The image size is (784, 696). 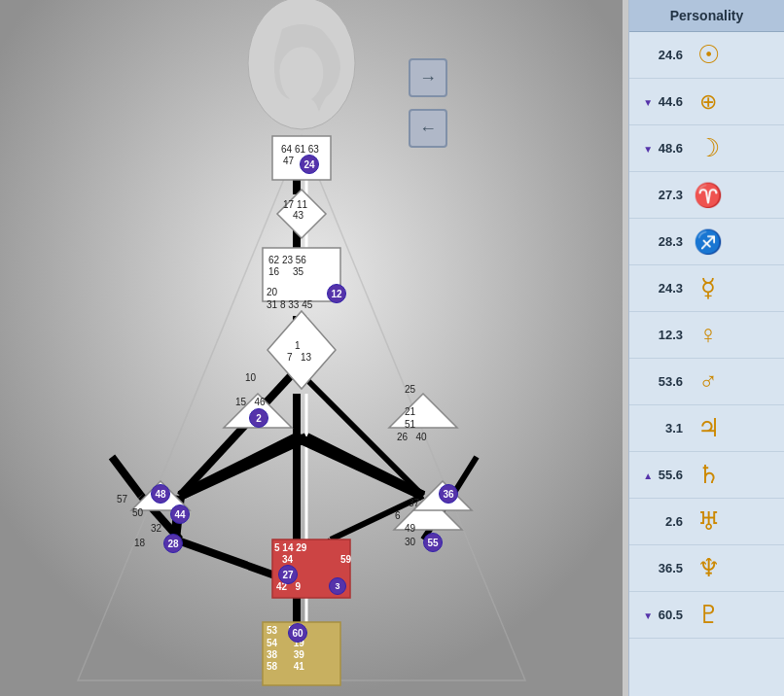 I want to click on mars-symbol: ♂, so click(x=708, y=381).